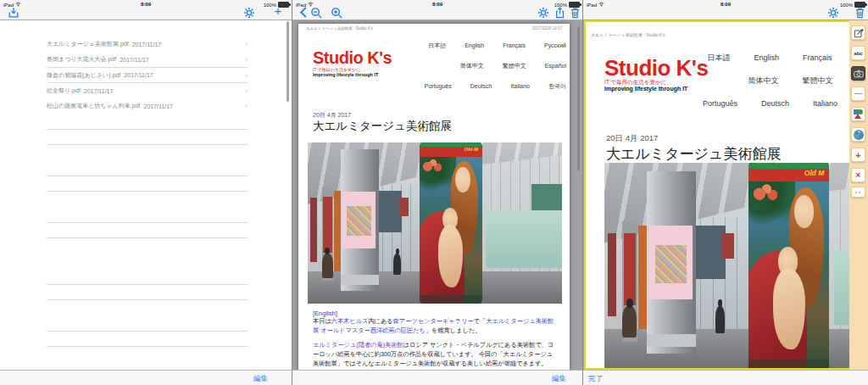 The image size is (868, 385). I want to click on post-paragraph: エルミタージュ(隠者の庵)美術館はロシア サンクト・ペテルブルグにある美術館で、…, so click(434, 354).